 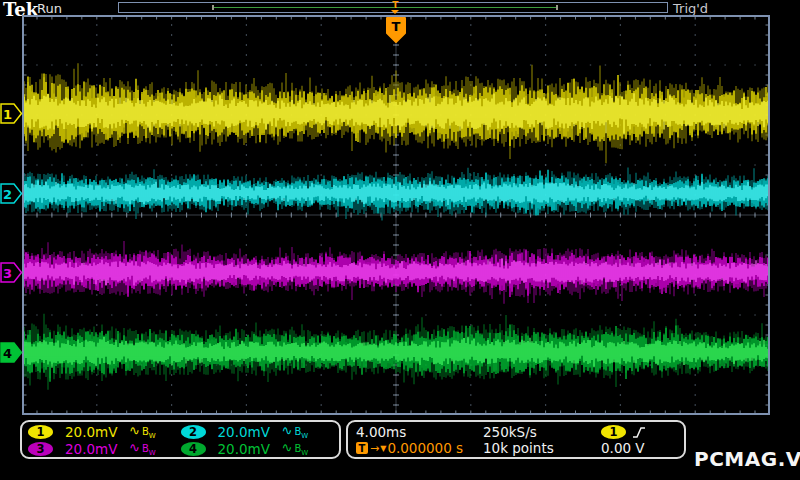 I want to click on channel-1-scale: 20.0mV, so click(x=93, y=432).